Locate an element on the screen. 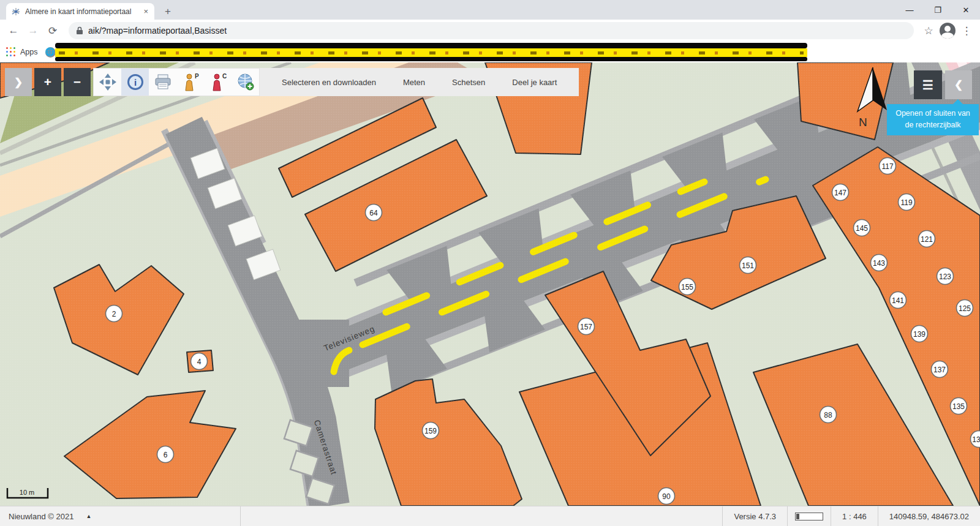 This screenshot has height=526, width=980. menu-dots-icon: ⋮ is located at coordinates (967, 31).